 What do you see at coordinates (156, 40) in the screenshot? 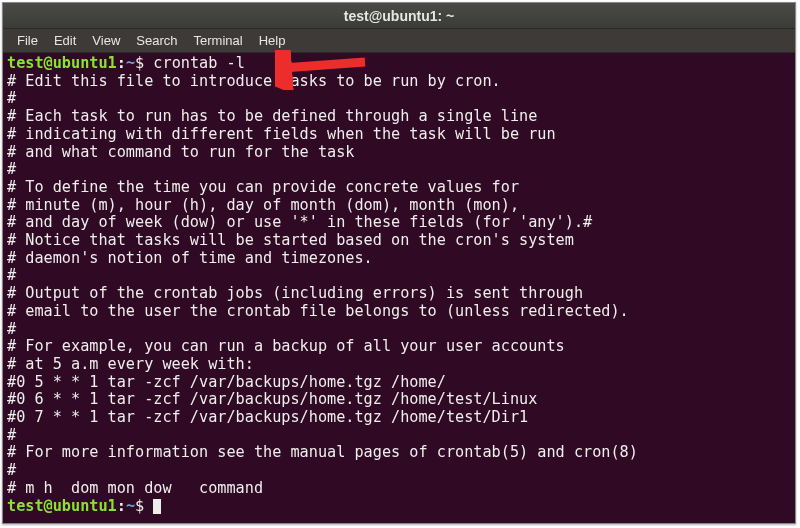
I see `menu-search: Search` at bounding box center [156, 40].